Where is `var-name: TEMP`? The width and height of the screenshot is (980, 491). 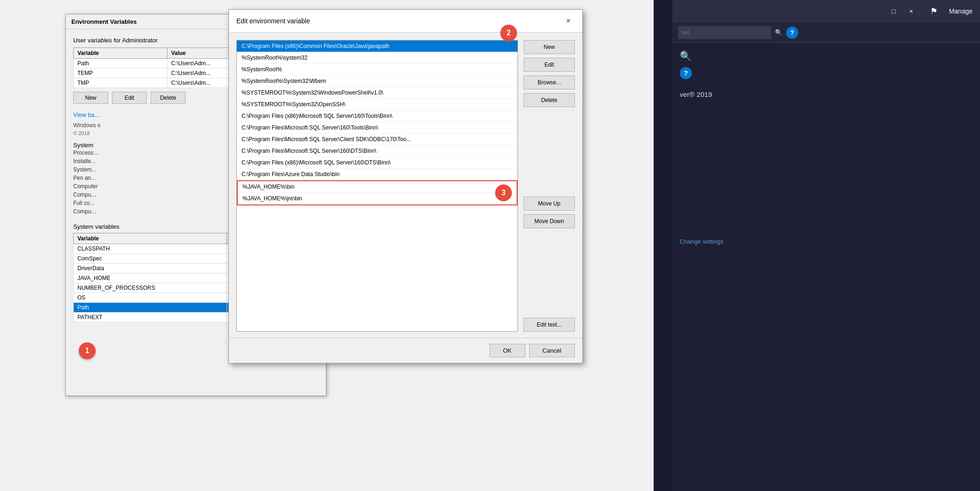
var-name: TEMP is located at coordinates (120, 74).